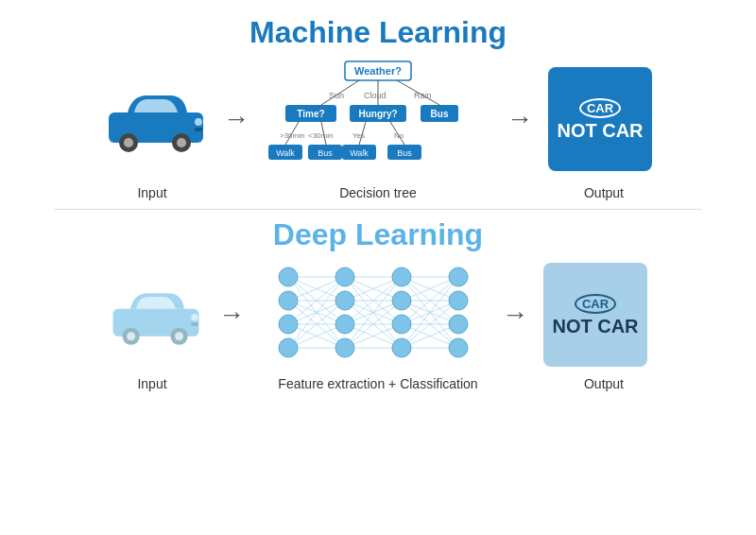 The width and height of the screenshot is (756, 535). Describe the element at coordinates (336, 95) in the screenshot. I see `svg-text: Sun` at that location.